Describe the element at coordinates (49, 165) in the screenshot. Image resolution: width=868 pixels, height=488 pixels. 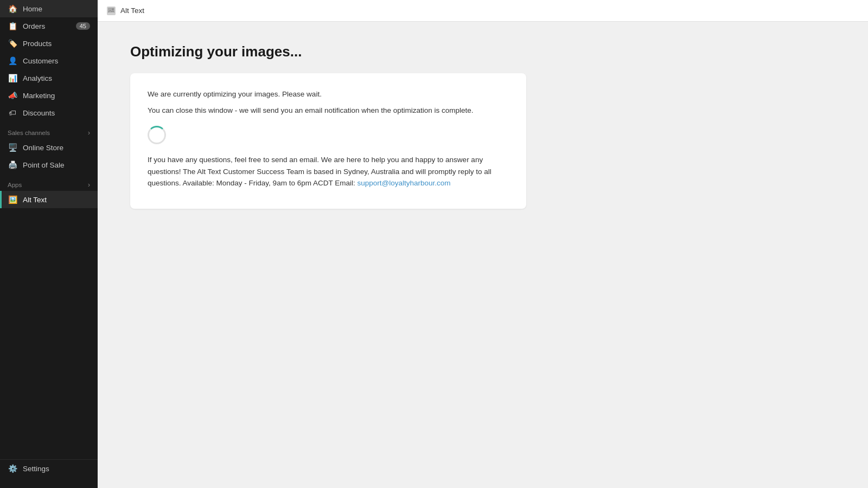
I see `sidebar-item-point-of-sale: 🖨️ Point of Sale` at that location.